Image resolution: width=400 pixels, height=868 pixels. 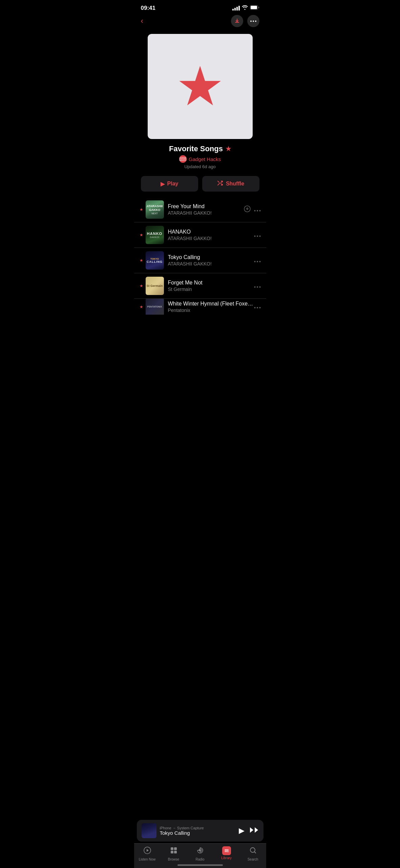 I want to click on song-download-icon, so click(x=247, y=210).